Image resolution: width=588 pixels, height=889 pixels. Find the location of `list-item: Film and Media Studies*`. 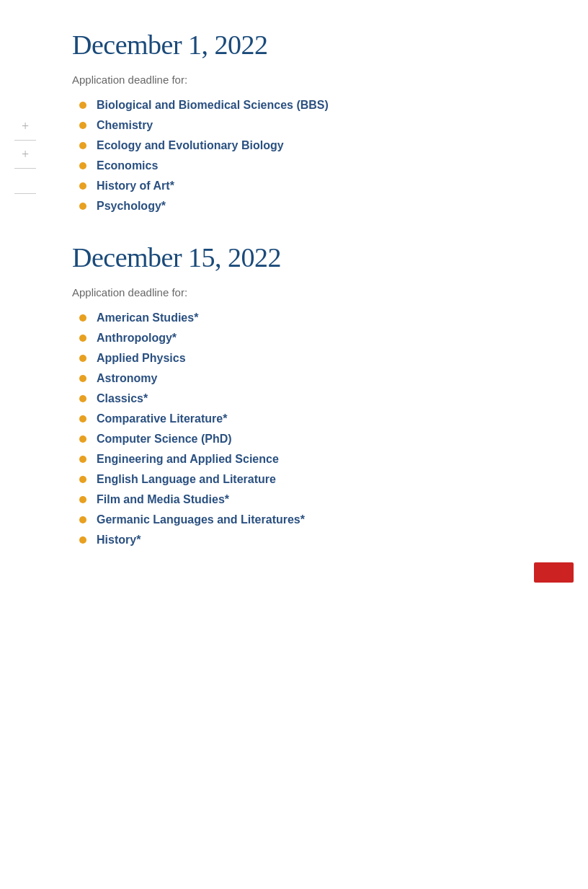

list-item: Film and Media Studies* is located at coordinates (305, 500).